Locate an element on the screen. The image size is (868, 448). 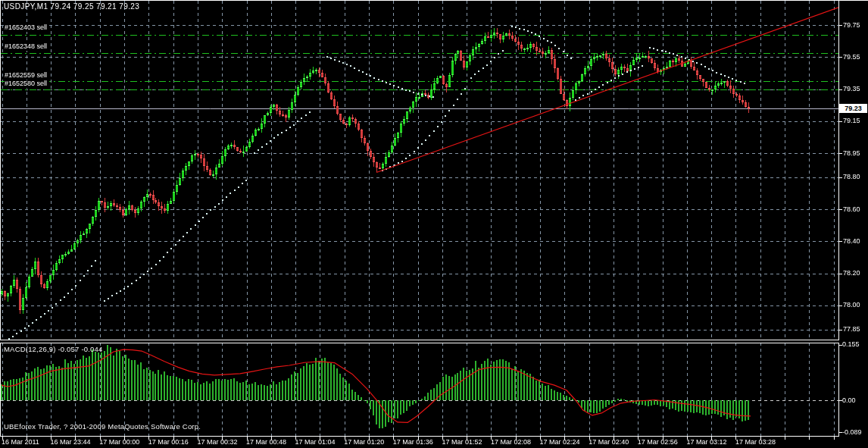
time-axis-label: 17 Mar 03:12 is located at coordinates (706, 443).